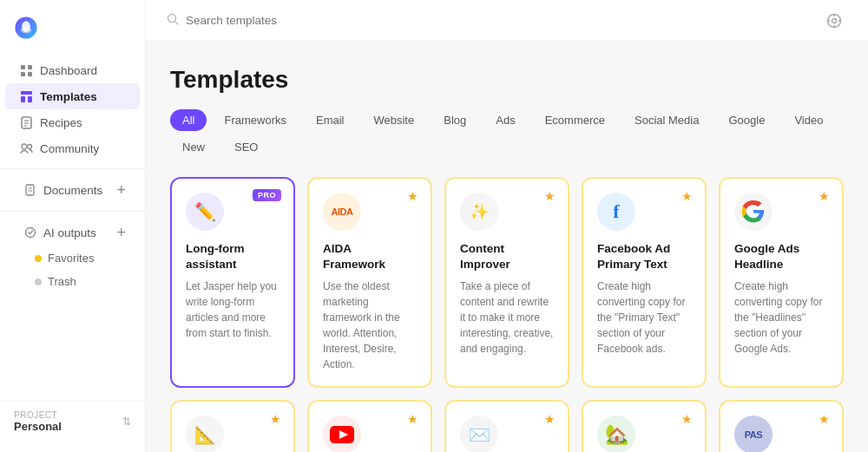  I want to click on template-card-pas: ★ PAS PAS Framework Problem-Agitate-Solu…, so click(781, 426).